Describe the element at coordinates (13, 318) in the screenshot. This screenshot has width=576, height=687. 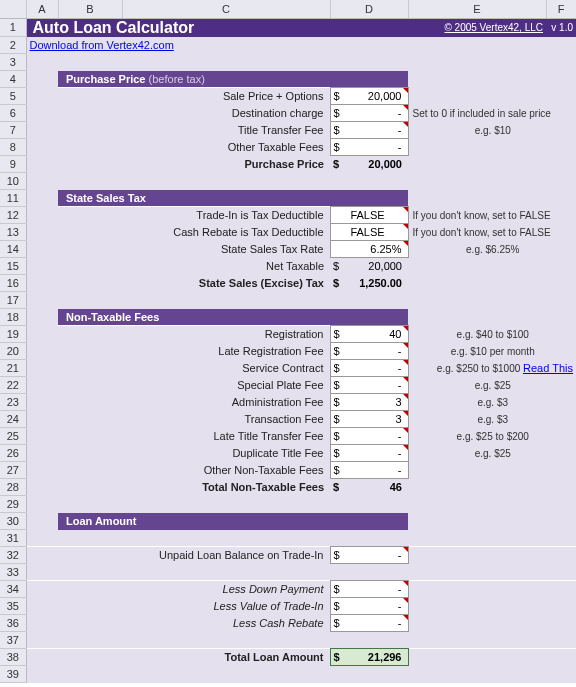
I see `row-18: 18` at that location.